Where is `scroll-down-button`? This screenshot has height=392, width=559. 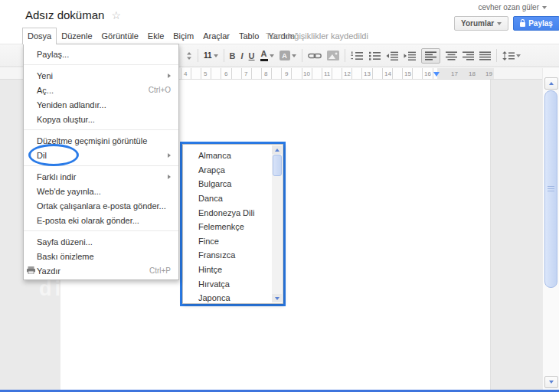 scroll-down-button is located at coordinates (551, 382).